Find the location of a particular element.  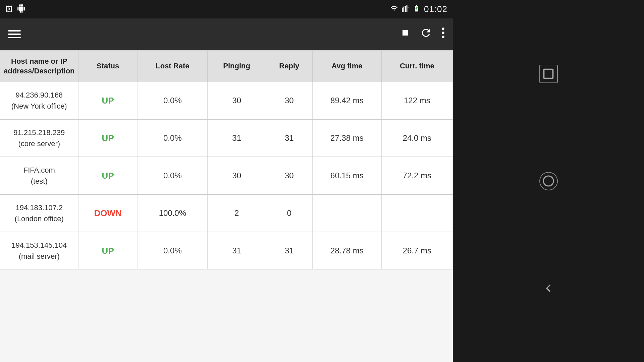

action-bar-right is located at coordinates (422, 34).